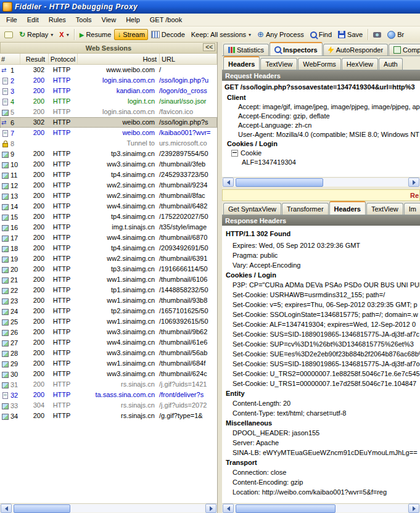 The height and width of the screenshot is (513, 420). What do you see at coordinates (321, 245) in the screenshot?
I see `response-header-item: Expires: Wed, 05 Sep 2012 03:29:36 GMT` at bounding box center [321, 245].